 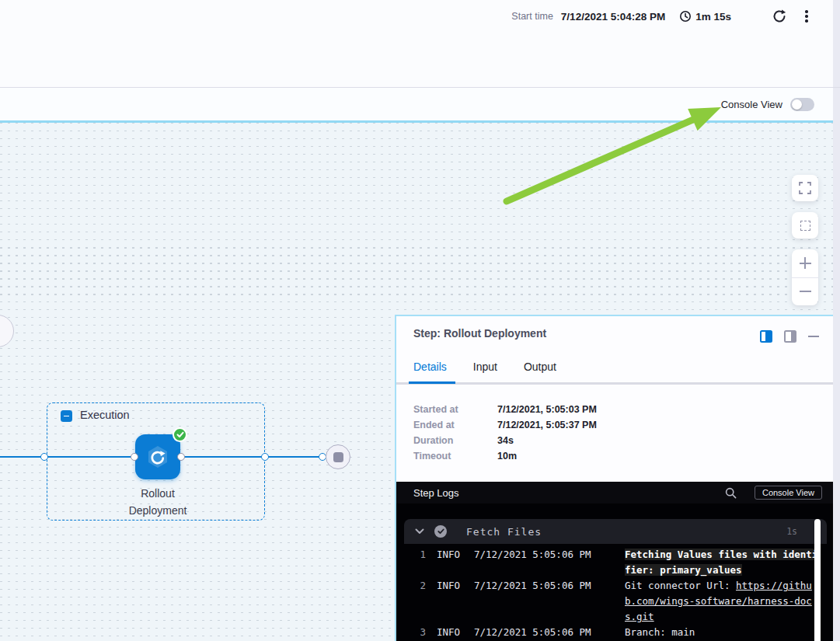 I want to click on console-view-control: Console View, so click(x=768, y=104).